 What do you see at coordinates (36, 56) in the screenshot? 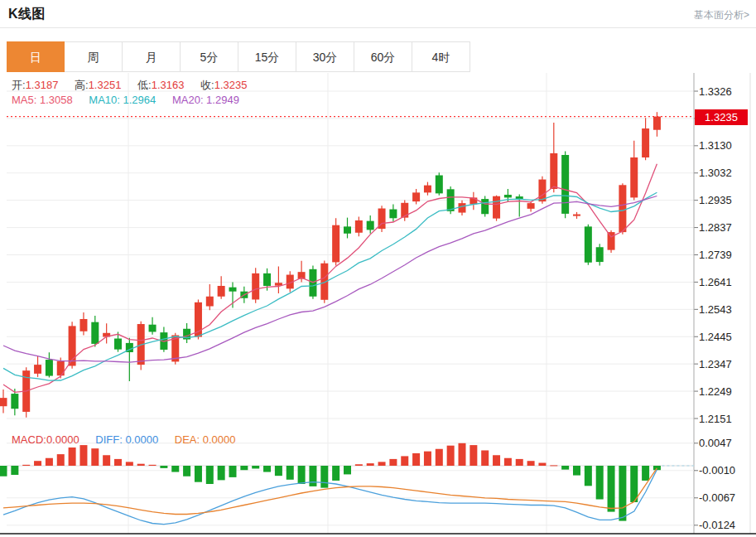
I see `tab-day: 日` at bounding box center [36, 56].